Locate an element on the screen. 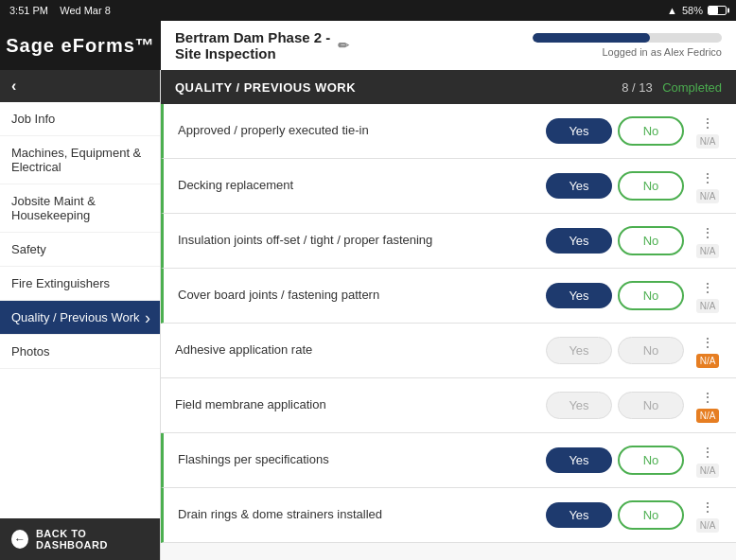 This screenshot has height=560, width=736. form-item: Cover board joints / fastening pattern Y… is located at coordinates (448, 296).